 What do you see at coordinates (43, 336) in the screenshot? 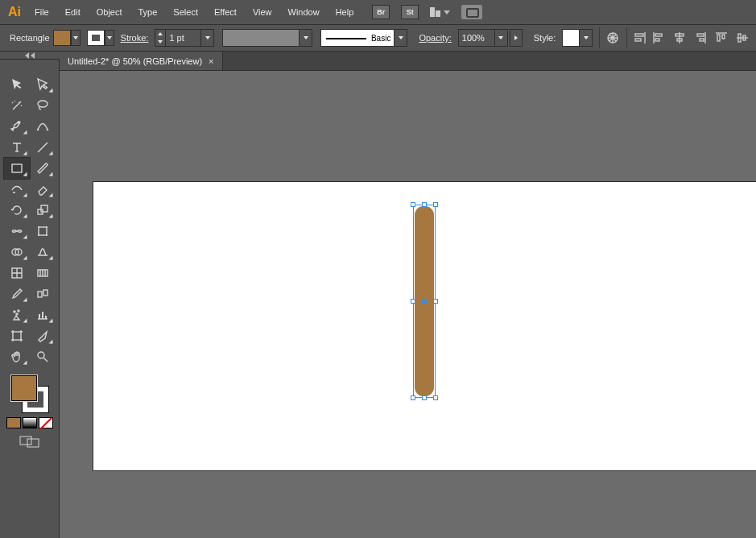
I see `tool-slice` at bounding box center [43, 336].